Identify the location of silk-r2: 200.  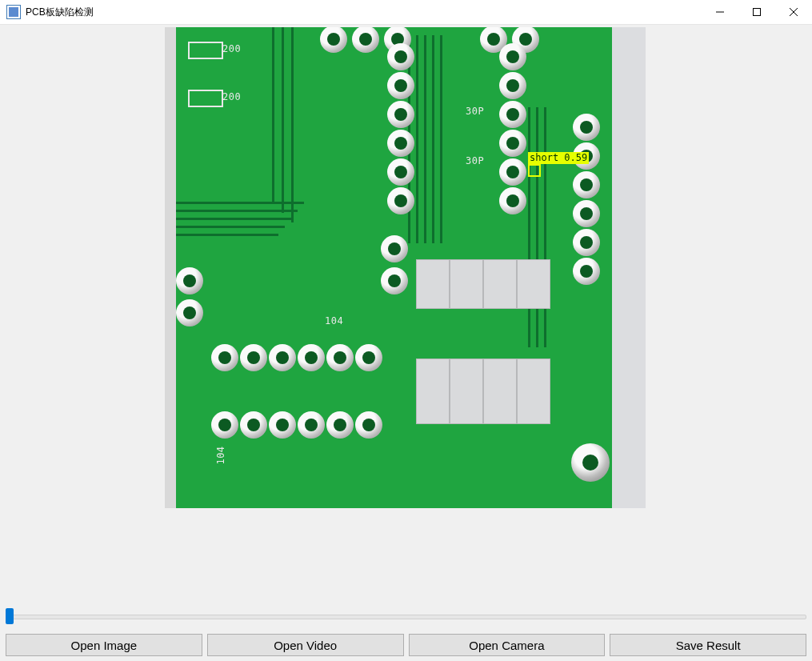
(232, 97).